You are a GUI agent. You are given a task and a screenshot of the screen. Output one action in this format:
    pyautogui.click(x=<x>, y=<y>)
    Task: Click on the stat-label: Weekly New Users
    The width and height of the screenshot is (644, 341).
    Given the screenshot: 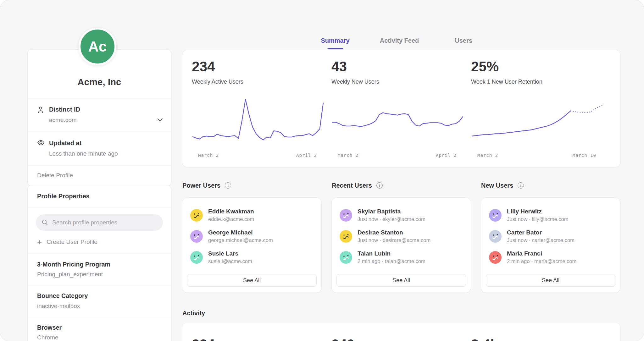 What is the action you would take?
    pyautogui.click(x=401, y=82)
    